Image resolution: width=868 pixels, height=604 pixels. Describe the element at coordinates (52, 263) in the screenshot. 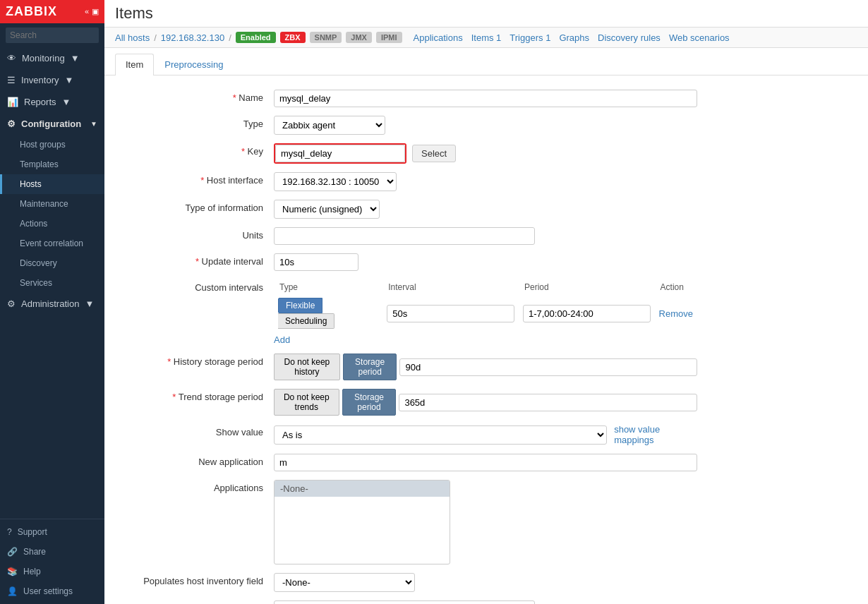

I see `sidebar-item-discovery: Discovery` at that location.